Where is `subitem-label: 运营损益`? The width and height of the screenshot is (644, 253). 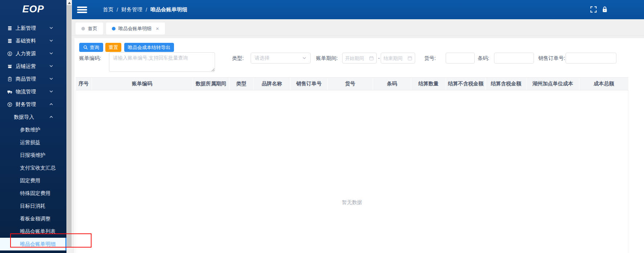 subitem-label: 运营损益 is located at coordinates (30, 143).